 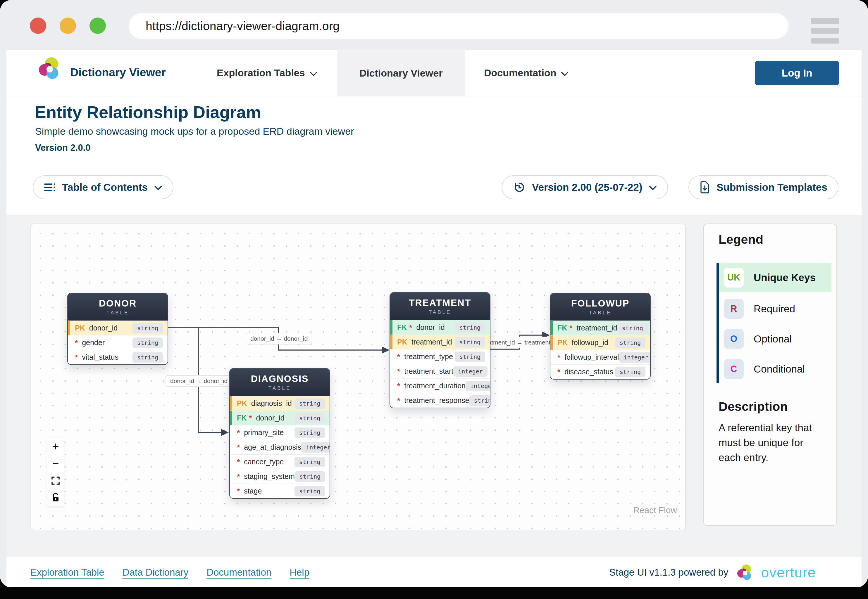 I want to click on table-of-contents-button: Table of Contents, so click(x=103, y=187).